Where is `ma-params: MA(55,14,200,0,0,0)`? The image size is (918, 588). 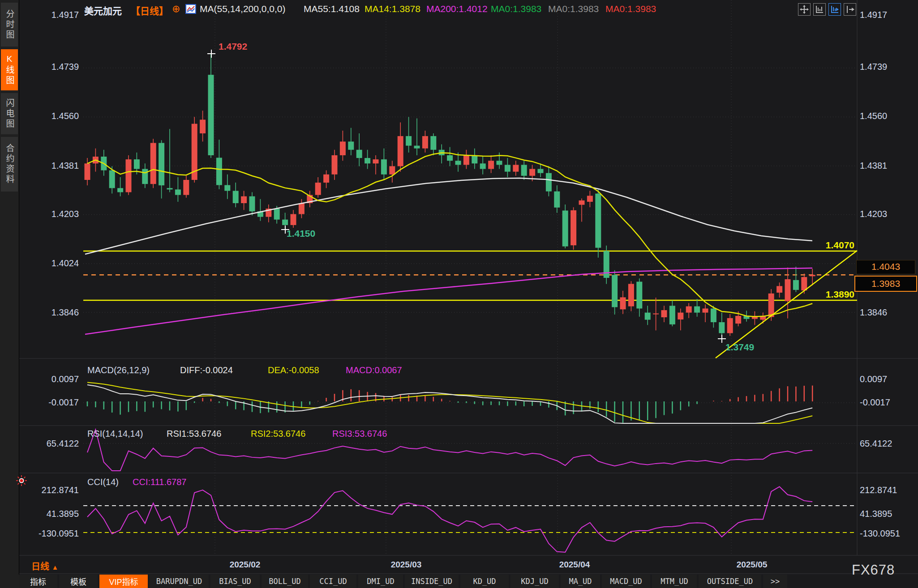 ma-params: MA(55,14,200,0,0,0) is located at coordinates (243, 9).